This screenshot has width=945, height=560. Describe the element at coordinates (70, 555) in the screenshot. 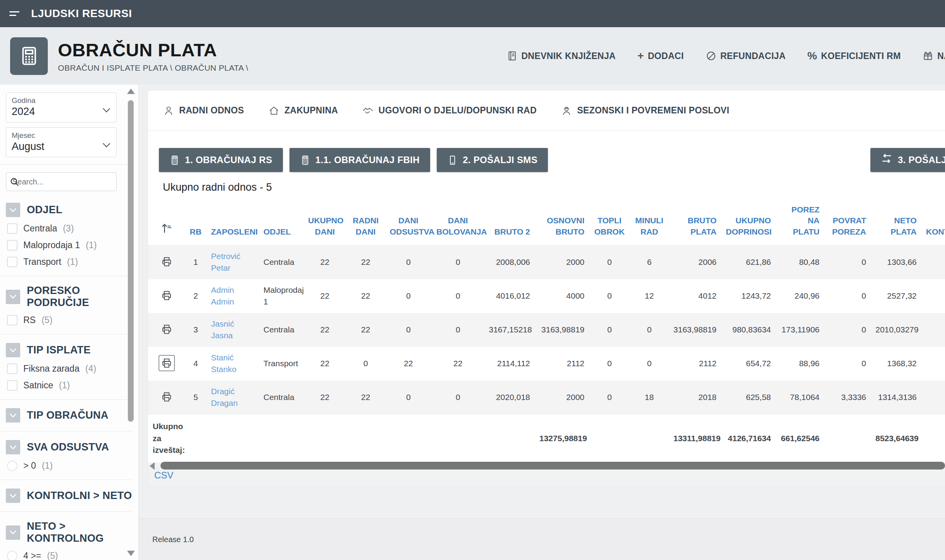

I see `filter-item-4: 4 >= (5)` at that location.